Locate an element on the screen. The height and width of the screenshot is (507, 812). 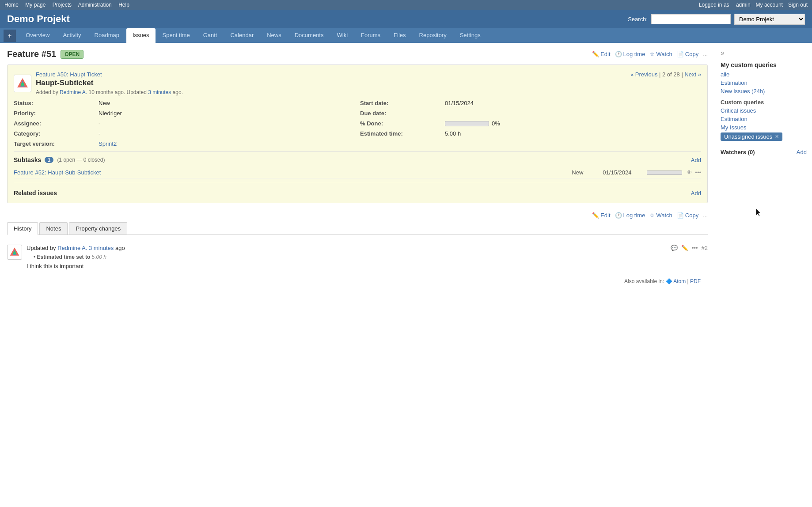
my-account-link: My account is located at coordinates (770, 5).